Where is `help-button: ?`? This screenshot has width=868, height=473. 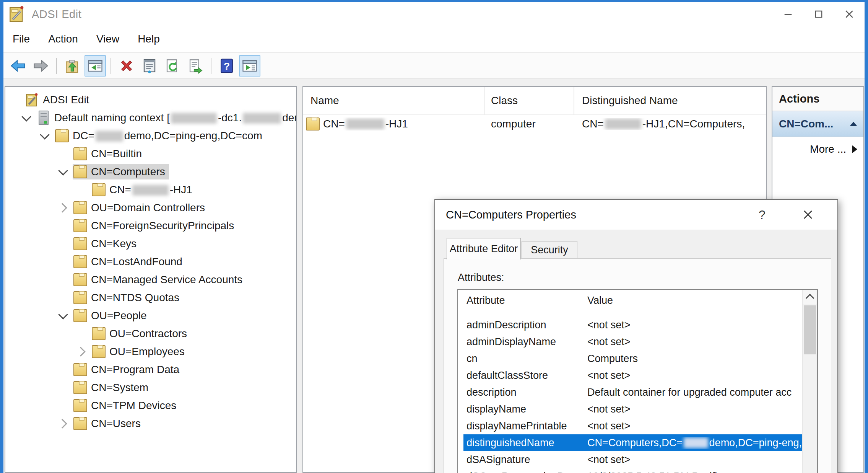 help-button: ? is located at coordinates (227, 66).